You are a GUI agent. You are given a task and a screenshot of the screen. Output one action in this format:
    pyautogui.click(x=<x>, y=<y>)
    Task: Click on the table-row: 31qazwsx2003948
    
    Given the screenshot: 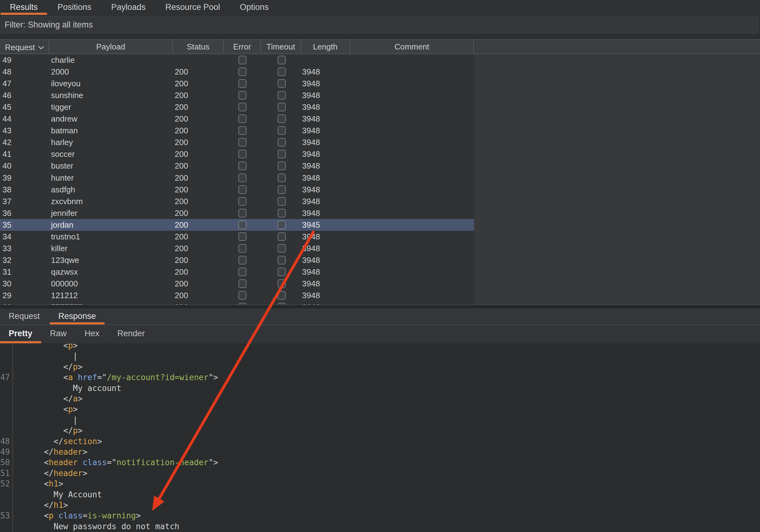 What is the action you would take?
    pyautogui.click(x=237, y=272)
    